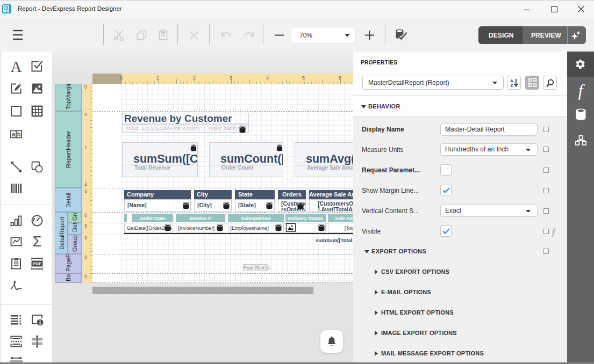 Image resolution: width=594 pixels, height=364 pixels. What do you see at coordinates (37, 264) in the screenshot?
I see `svg-text: PDF` at bounding box center [37, 264].